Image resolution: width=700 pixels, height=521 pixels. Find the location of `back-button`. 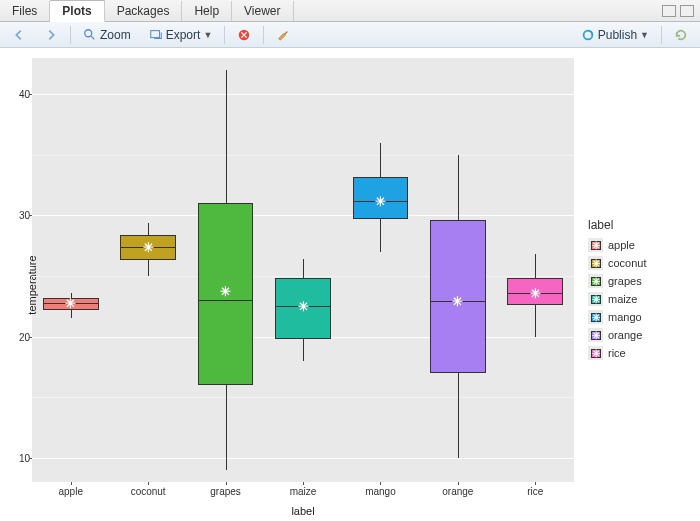

back-button is located at coordinates (19, 35).